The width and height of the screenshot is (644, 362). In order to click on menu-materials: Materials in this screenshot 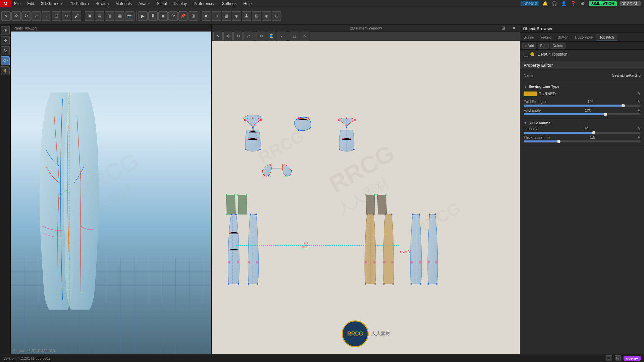, I will do `click(123, 4)`.